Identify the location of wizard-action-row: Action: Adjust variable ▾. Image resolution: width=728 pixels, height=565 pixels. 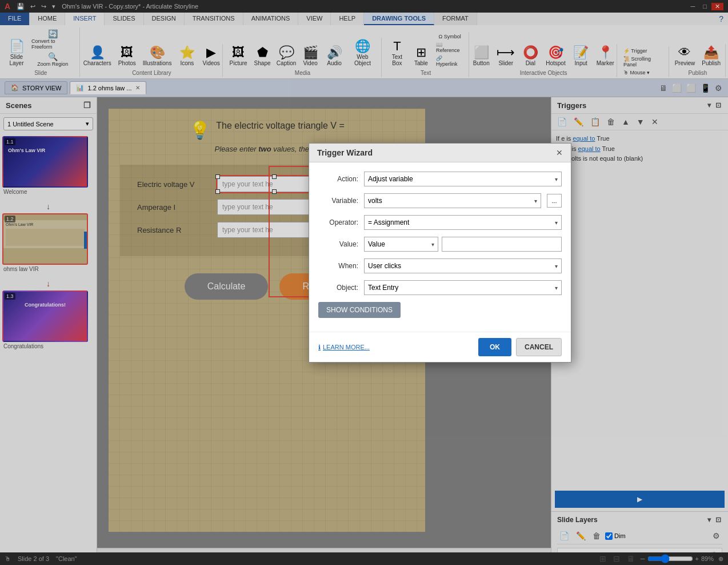
(440, 179).